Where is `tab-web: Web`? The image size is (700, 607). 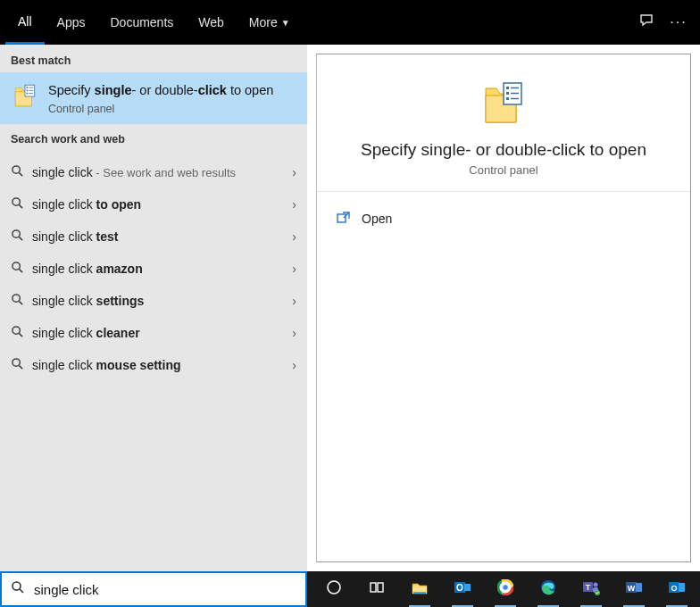
tab-web: Web is located at coordinates (211, 22).